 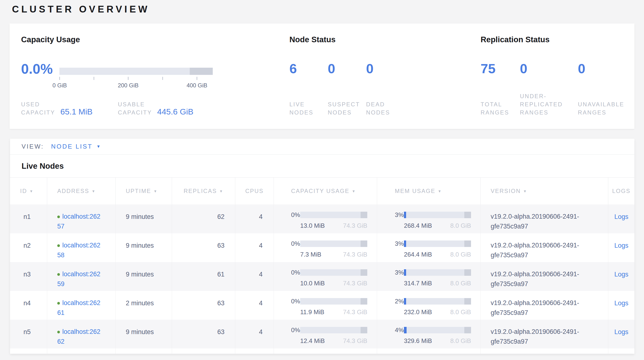 What do you see at coordinates (515, 40) in the screenshot?
I see `replication-status-heading: Replication Status` at bounding box center [515, 40].